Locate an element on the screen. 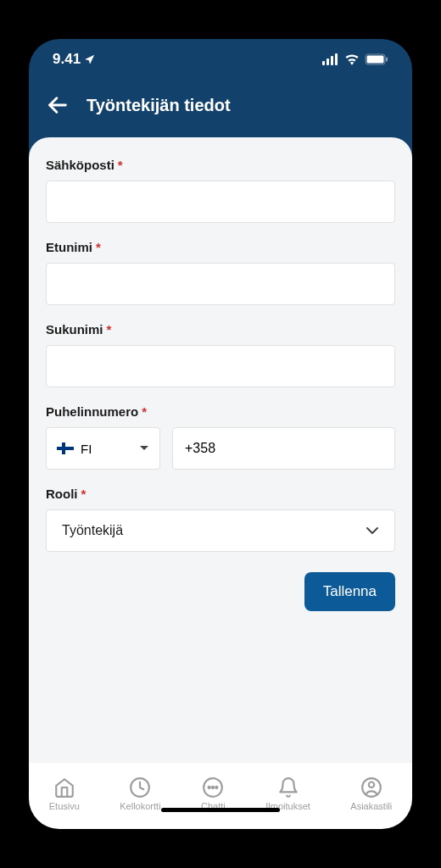  role-label: Rooli * is located at coordinates (220, 493).